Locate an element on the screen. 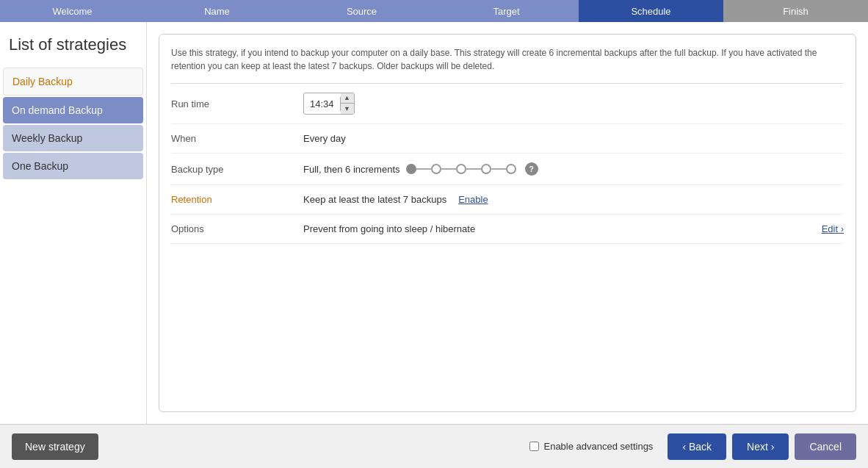 The image size is (868, 468). retention-label: Retention is located at coordinates (237, 200).